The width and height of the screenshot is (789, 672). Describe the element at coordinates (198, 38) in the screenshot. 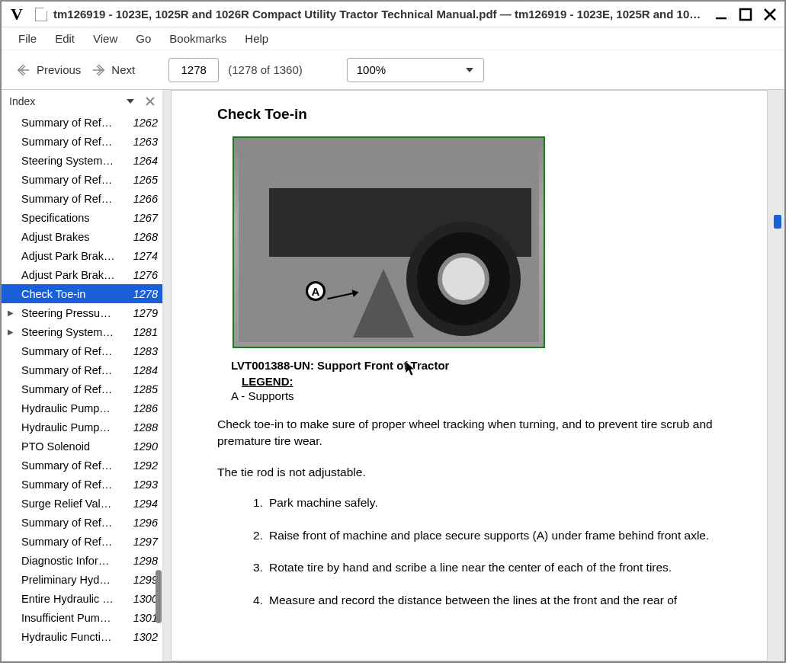

I see `menu-bookmarks: Bookmarks` at that location.